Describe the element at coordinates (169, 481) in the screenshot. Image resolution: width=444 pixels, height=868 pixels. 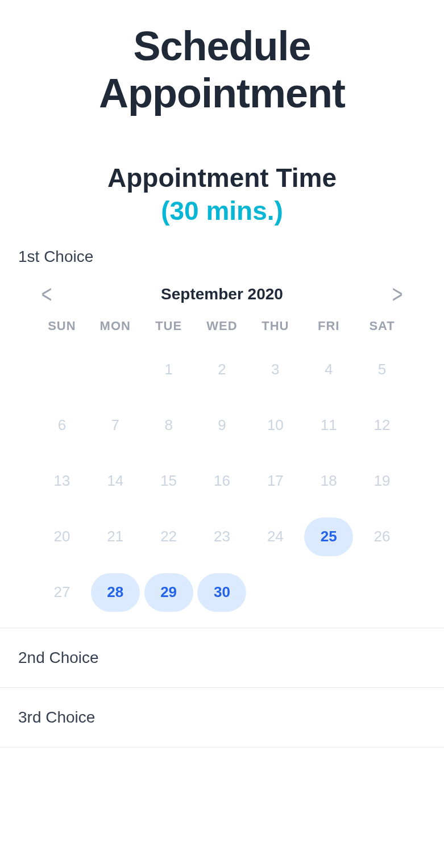
I see `calendar-day: 15` at that location.